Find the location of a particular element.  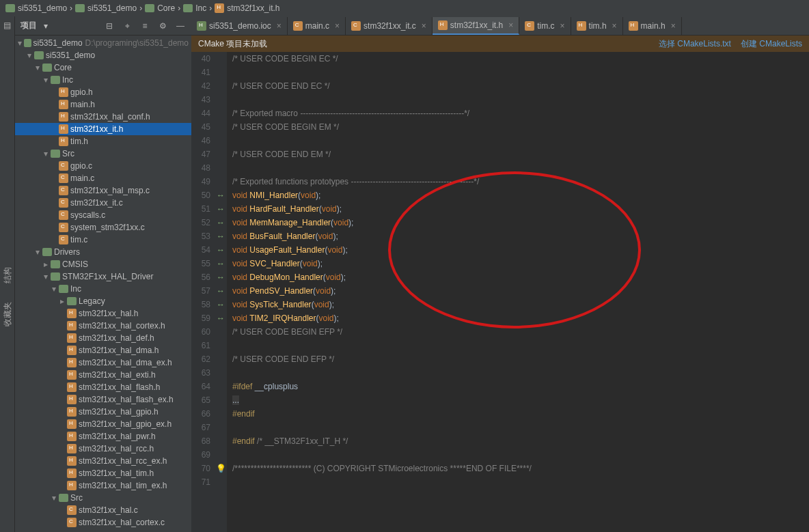

tree-node: tim.h is located at coordinates (103, 141).